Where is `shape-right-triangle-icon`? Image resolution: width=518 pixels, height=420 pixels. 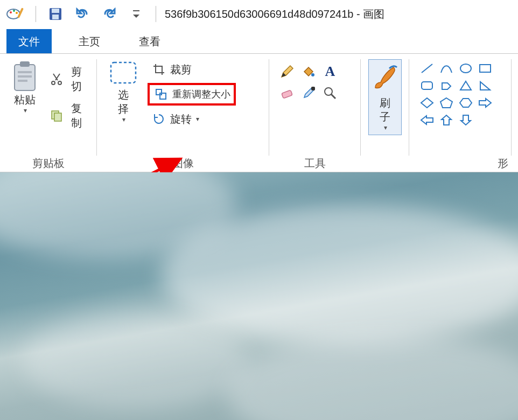 shape-right-triangle-icon is located at coordinates (485, 86).